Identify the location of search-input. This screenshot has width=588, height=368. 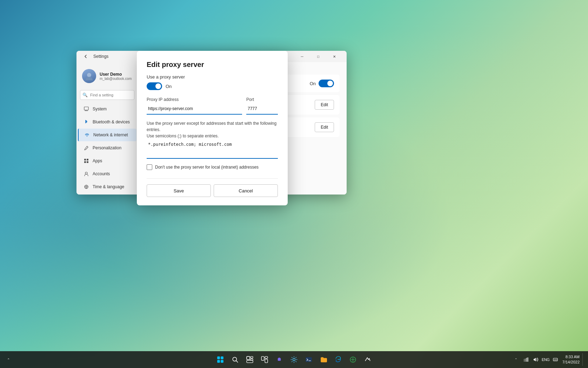
(107, 95).